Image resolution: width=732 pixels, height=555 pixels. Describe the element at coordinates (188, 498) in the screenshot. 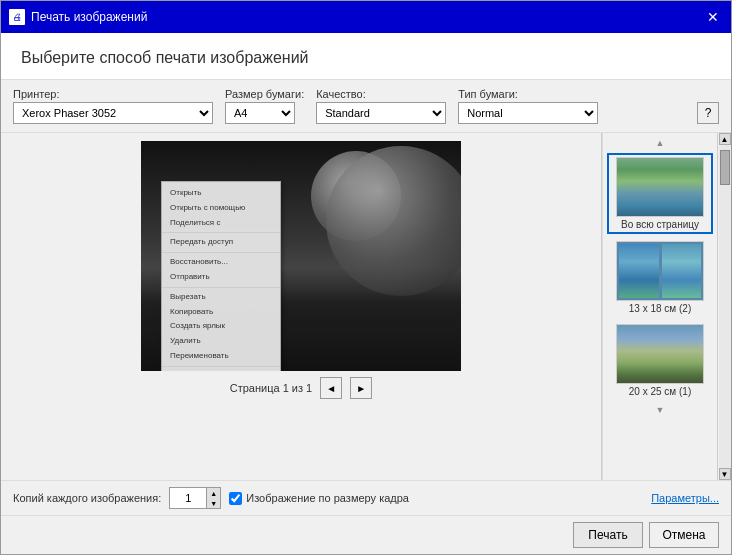

I see `copies-input` at that location.